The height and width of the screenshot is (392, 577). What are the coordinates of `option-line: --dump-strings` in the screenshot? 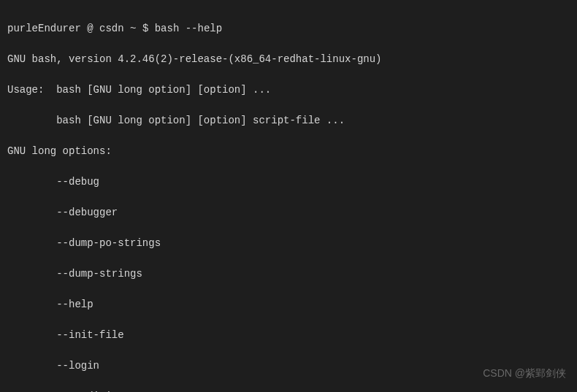 It's located at (288, 274).